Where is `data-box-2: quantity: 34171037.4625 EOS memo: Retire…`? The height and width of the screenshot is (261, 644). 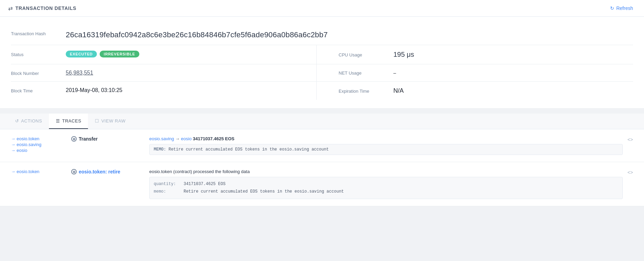
data-box-2: quantity: 34171037.4625 EOS memo: Retire… is located at coordinates (386, 188).